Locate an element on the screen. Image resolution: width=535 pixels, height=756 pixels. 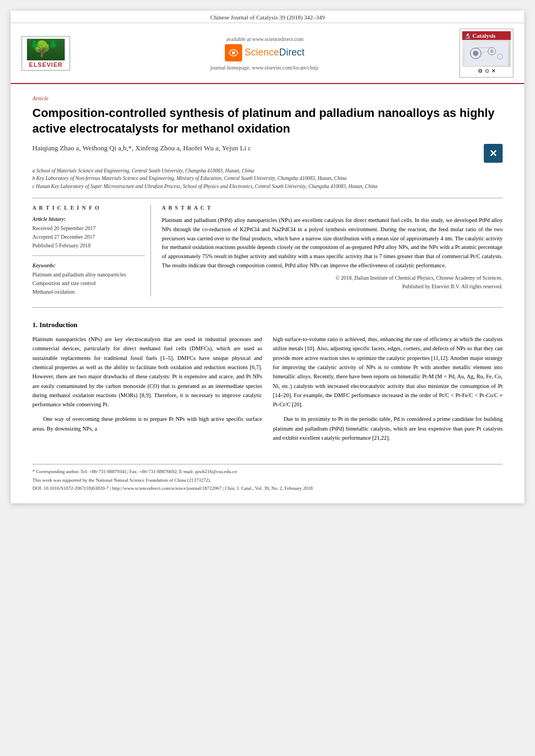
elsevier-text: ELSEVIER is located at coordinates (46, 65).